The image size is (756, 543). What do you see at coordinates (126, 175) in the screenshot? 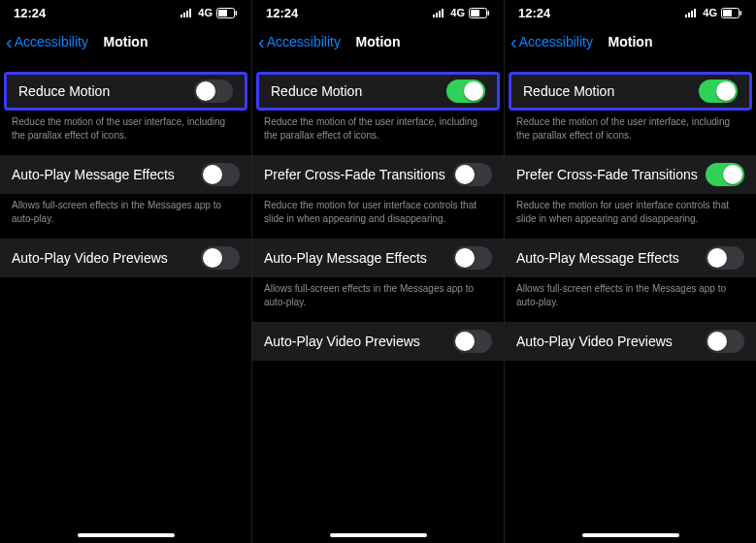
I see `settings-list: Reduce MotionReduce the motion of the us…` at bounding box center [126, 175].